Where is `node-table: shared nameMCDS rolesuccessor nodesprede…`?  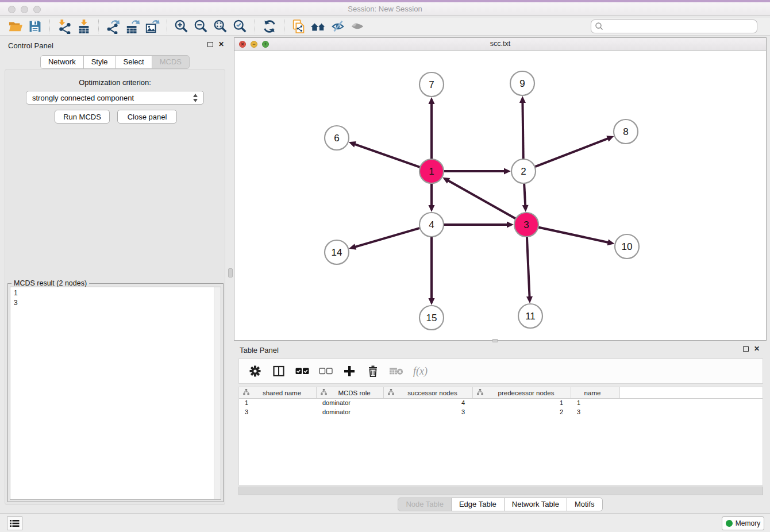 node-table: shared nameMCDS rolesuccessor nodesprede… is located at coordinates (501, 436).